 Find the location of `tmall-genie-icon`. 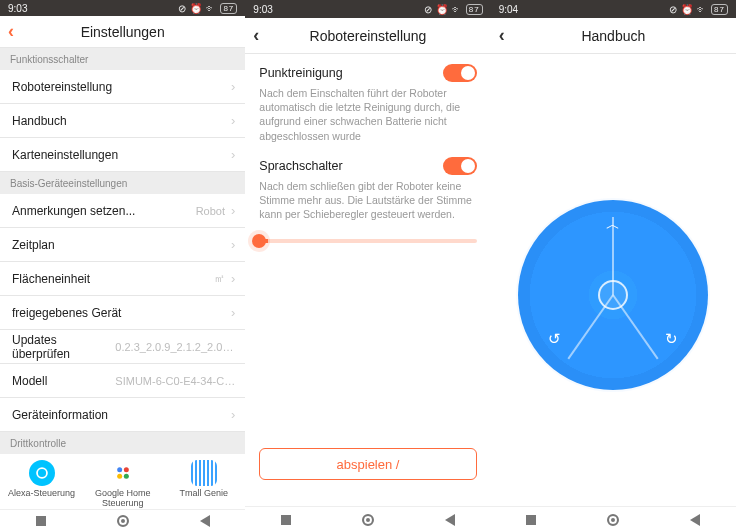

tmall-genie-icon is located at coordinates (204, 473).